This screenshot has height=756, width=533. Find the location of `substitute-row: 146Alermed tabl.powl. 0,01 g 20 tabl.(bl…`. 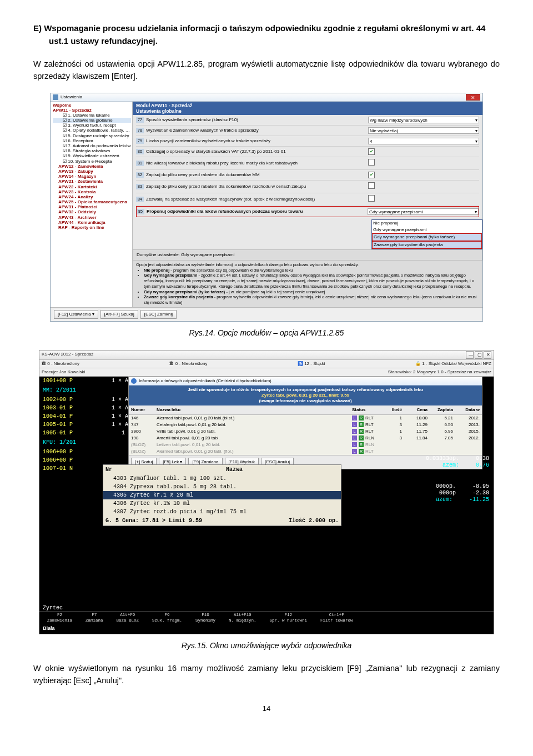

substitute-row: 146Alermed tabl.powl. 0,01 g 20 tabl.(bl… is located at coordinates (305, 418).